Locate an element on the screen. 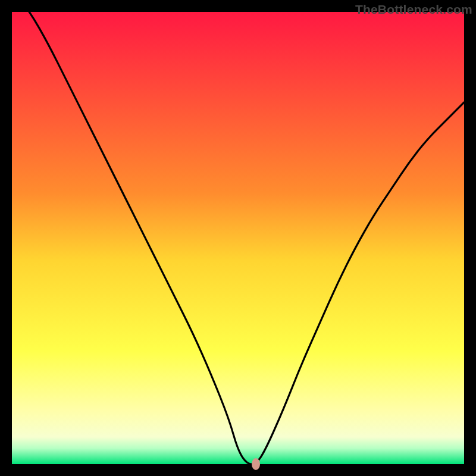 Image resolution: width=476 pixels, height=476 pixels. chart-marker-dot is located at coordinates (256, 464).